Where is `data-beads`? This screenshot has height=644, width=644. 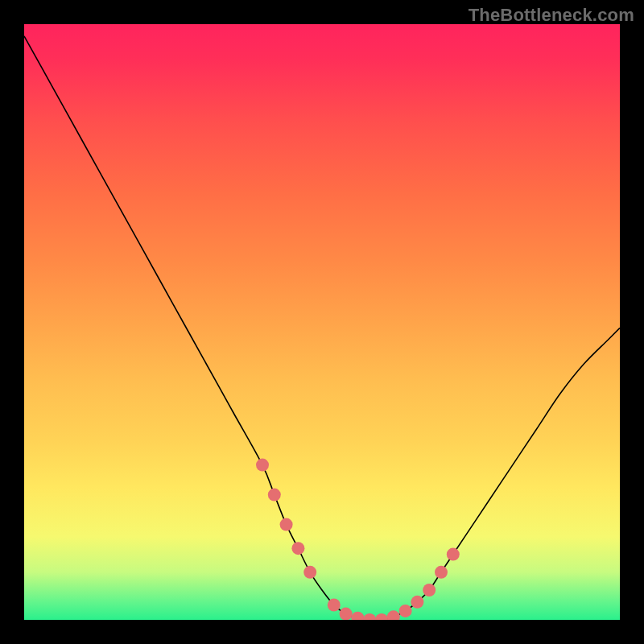
data-beads is located at coordinates (357, 539).